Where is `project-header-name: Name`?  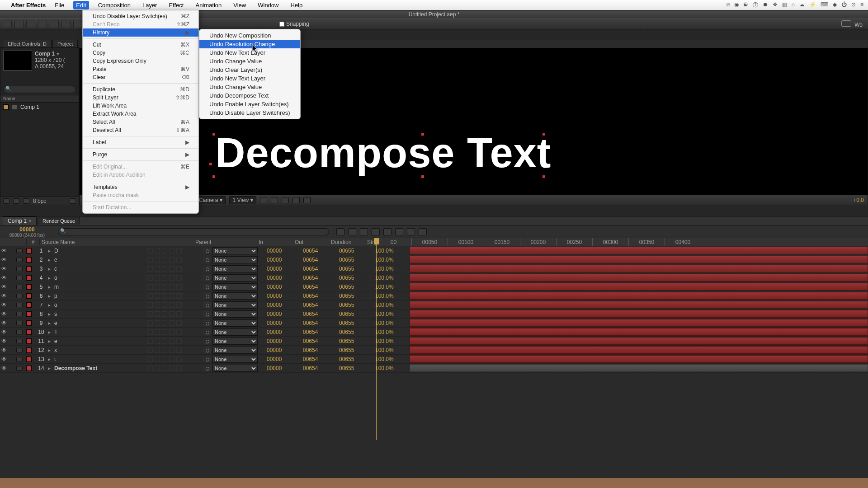 project-header-name: Name is located at coordinates (40, 99).